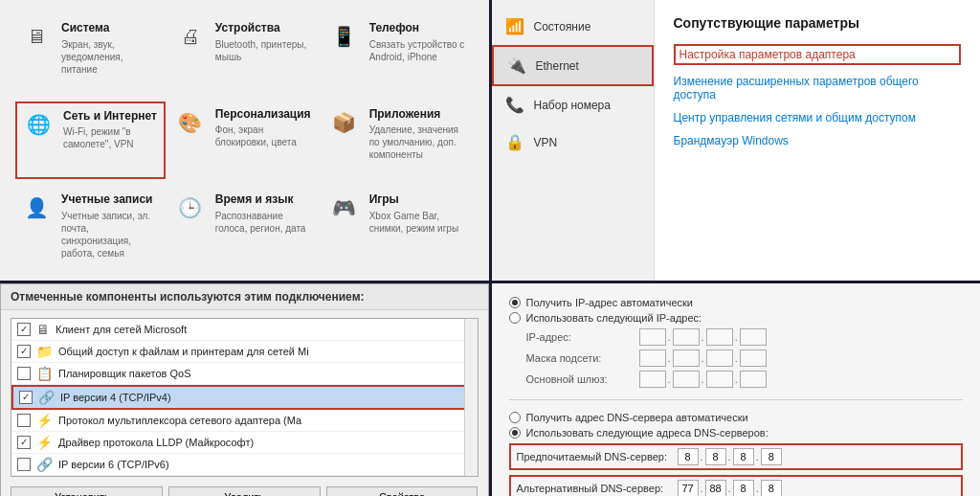  I want to click on checkbox-ip-v6, so click(24, 464).